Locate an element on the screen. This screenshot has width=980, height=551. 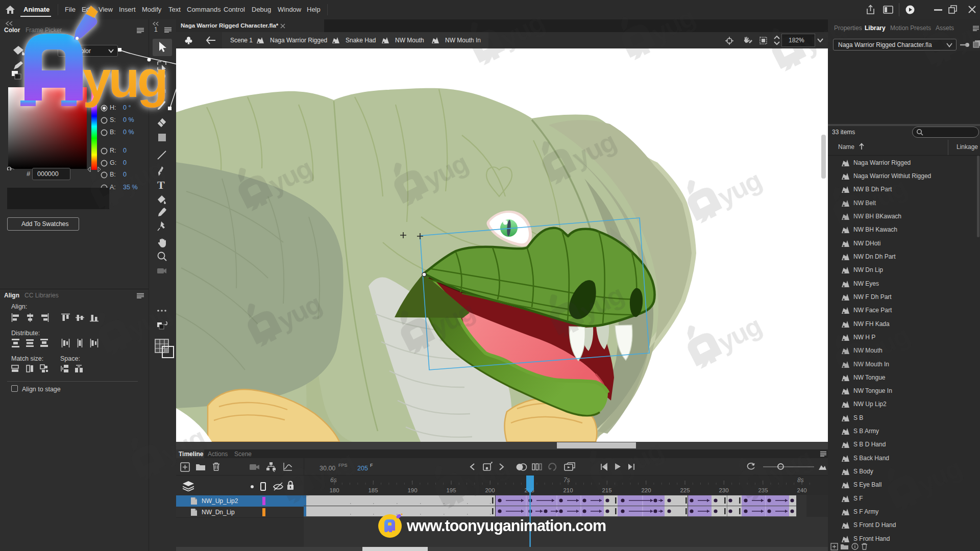
svg-text: 225 is located at coordinates (685, 490).